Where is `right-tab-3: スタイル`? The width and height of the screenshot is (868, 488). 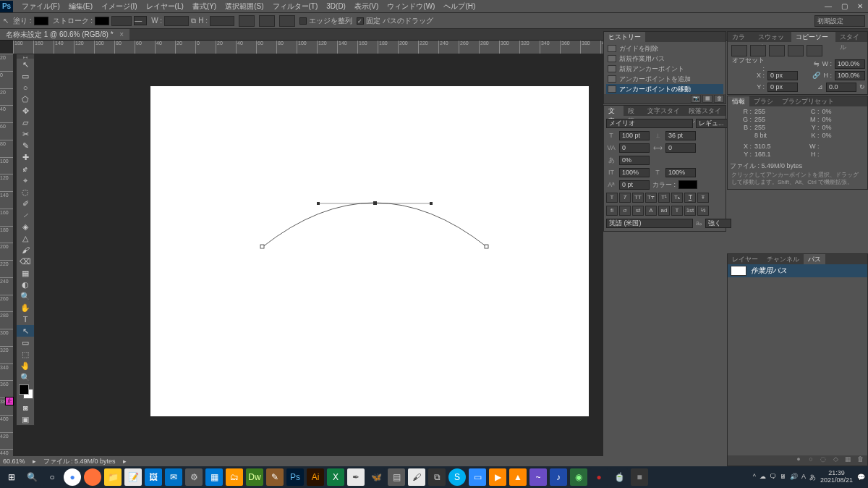 right-tab-3: スタイル is located at coordinates (851, 37).